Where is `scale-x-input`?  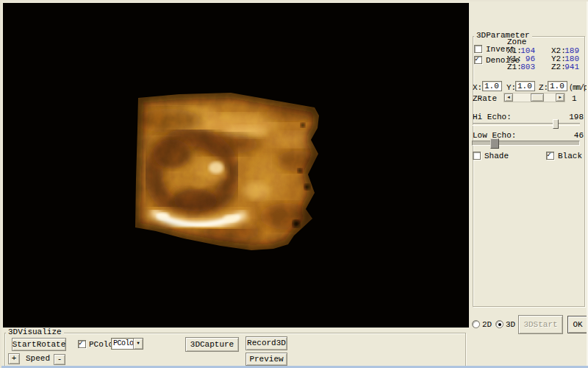 scale-x-input is located at coordinates (492, 86).